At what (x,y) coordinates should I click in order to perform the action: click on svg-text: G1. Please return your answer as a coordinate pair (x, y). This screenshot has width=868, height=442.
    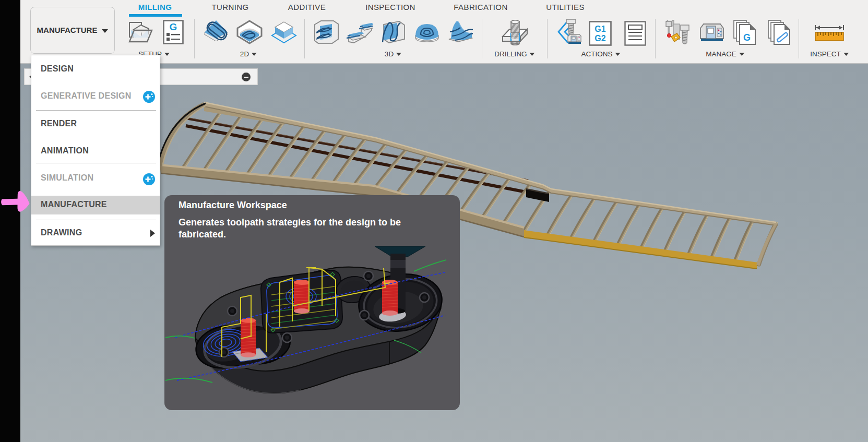
    Looking at the image, I should click on (600, 29).